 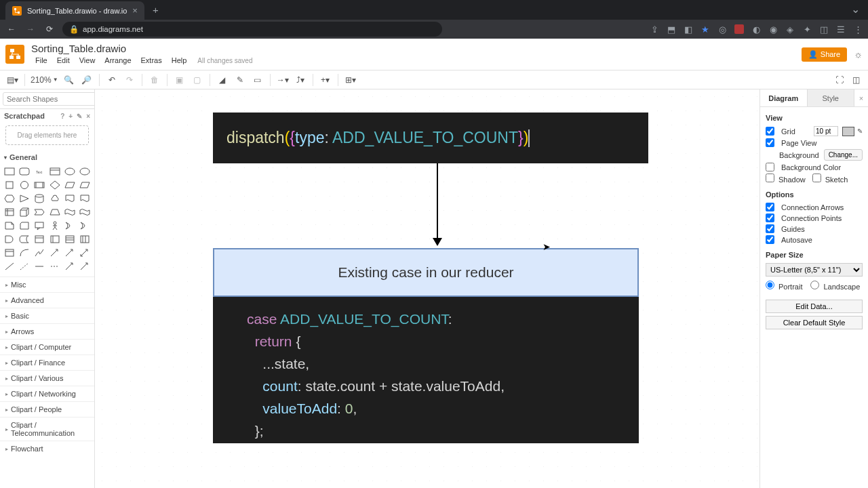 I want to click on tab-style: Style, so click(x=831, y=98).